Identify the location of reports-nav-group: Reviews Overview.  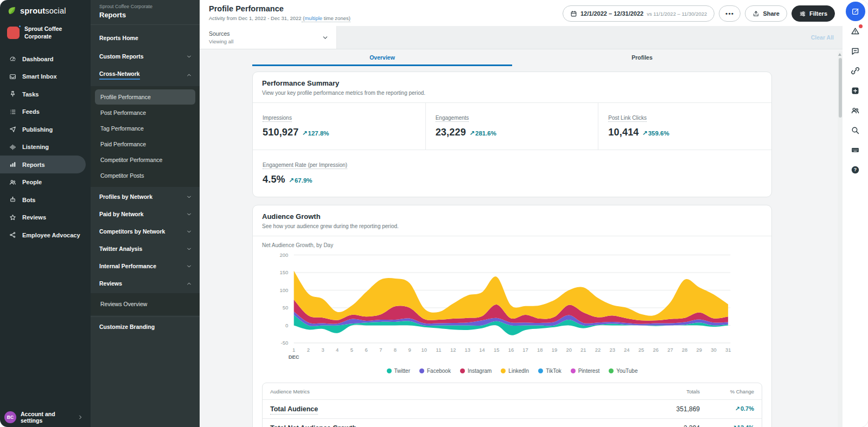
(145, 305).